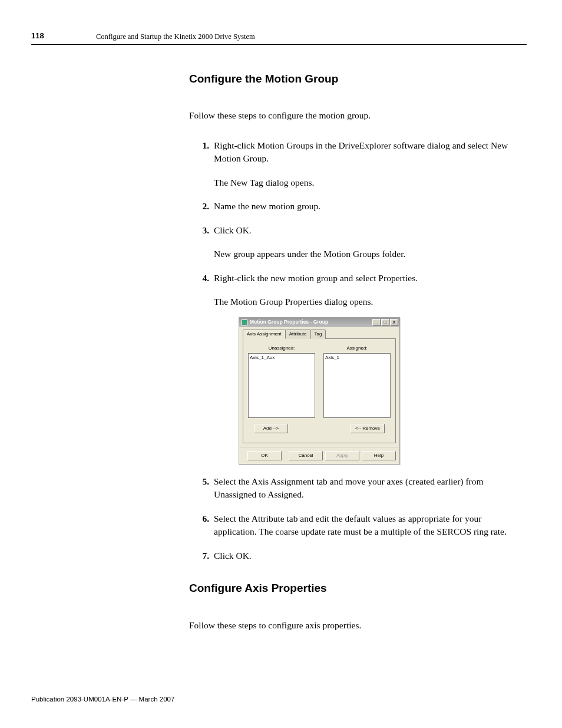 The width and height of the screenshot is (562, 728). I want to click on tab-row: Axis Assignment Attribute Tag, so click(319, 335).